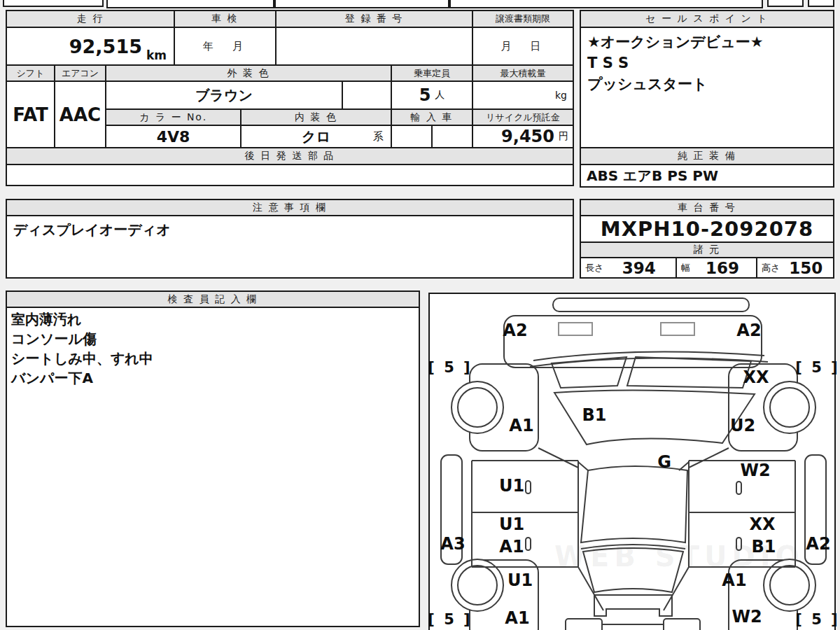 The height and width of the screenshot is (630, 840). Describe the element at coordinates (81, 74) in the screenshot. I see `aircon-header: エアコン` at that location.